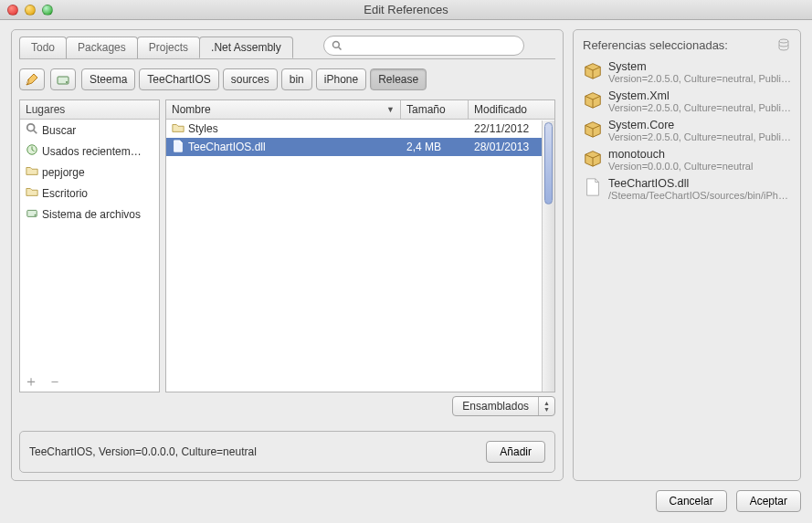 The width and height of the screenshot is (812, 523). Describe the element at coordinates (58, 131) in the screenshot. I see `place-label: Buscar` at that location.